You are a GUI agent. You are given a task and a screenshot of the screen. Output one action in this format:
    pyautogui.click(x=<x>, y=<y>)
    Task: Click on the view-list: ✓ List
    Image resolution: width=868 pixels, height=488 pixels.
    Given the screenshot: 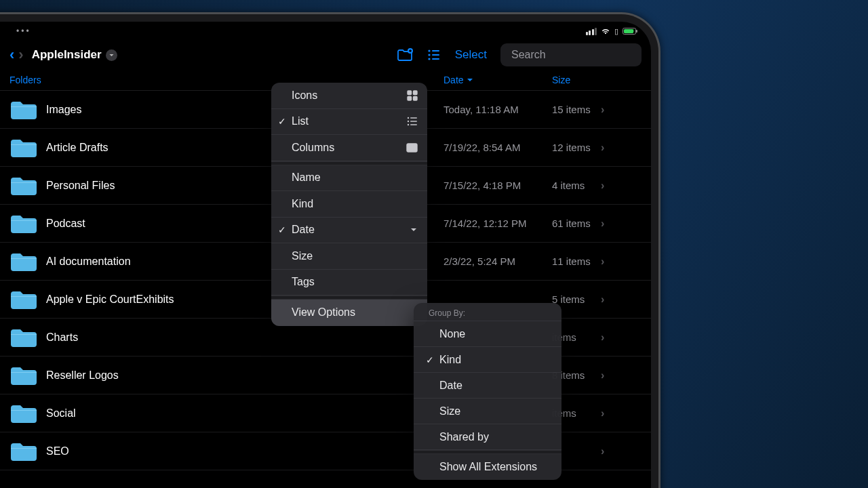 What is the action you would take?
    pyautogui.click(x=349, y=122)
    